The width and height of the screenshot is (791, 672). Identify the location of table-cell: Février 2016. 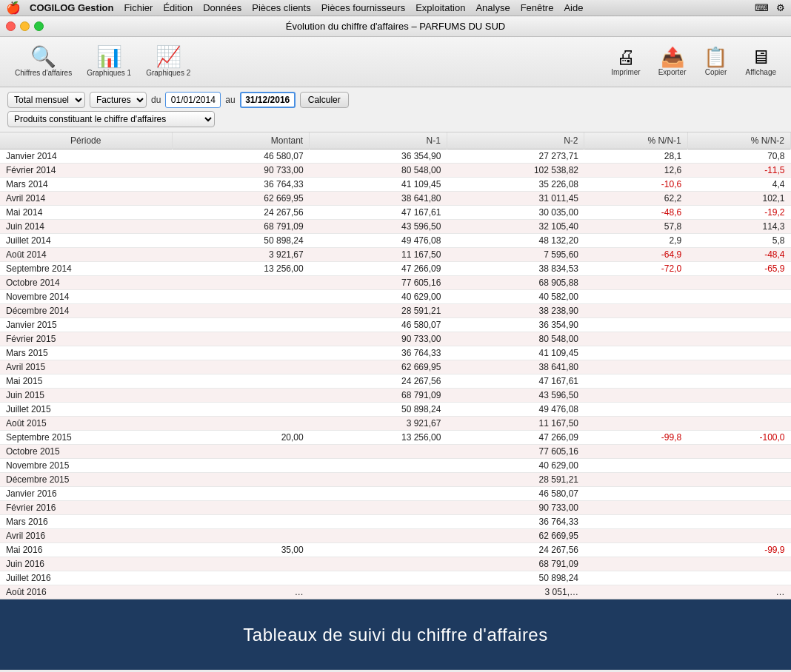
(86, 508).